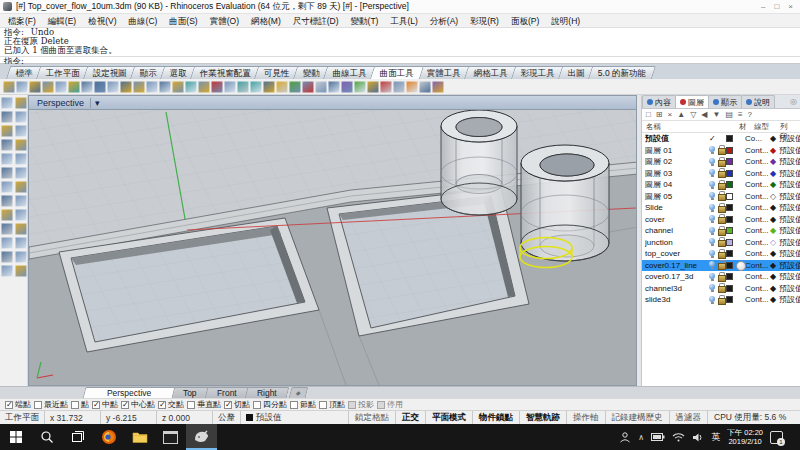 Image resolution: width=800 pixels, height=450 pixels. What do you see at coordinates (21, 145) in the screenshot?
I see `arc-tool-icon` at bounding box center [21, 145].